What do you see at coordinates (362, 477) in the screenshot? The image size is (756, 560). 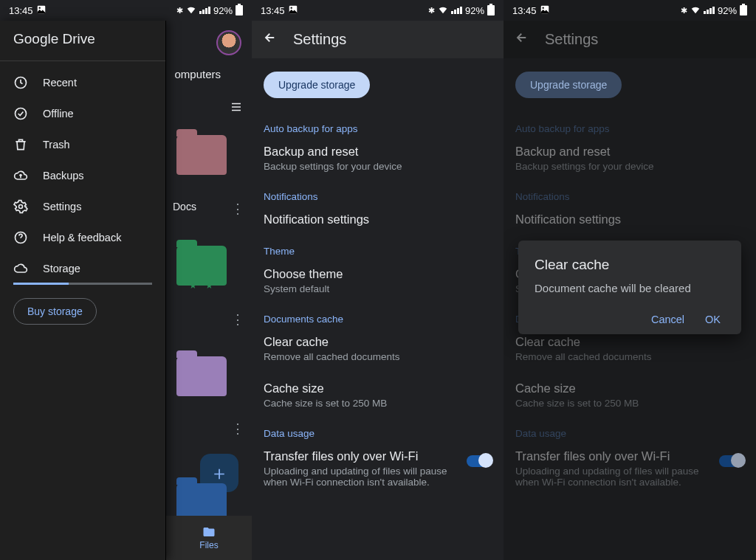 I see `row-subtitle: Uploading and updating of files will pau…` at bounding box center [362, 477].